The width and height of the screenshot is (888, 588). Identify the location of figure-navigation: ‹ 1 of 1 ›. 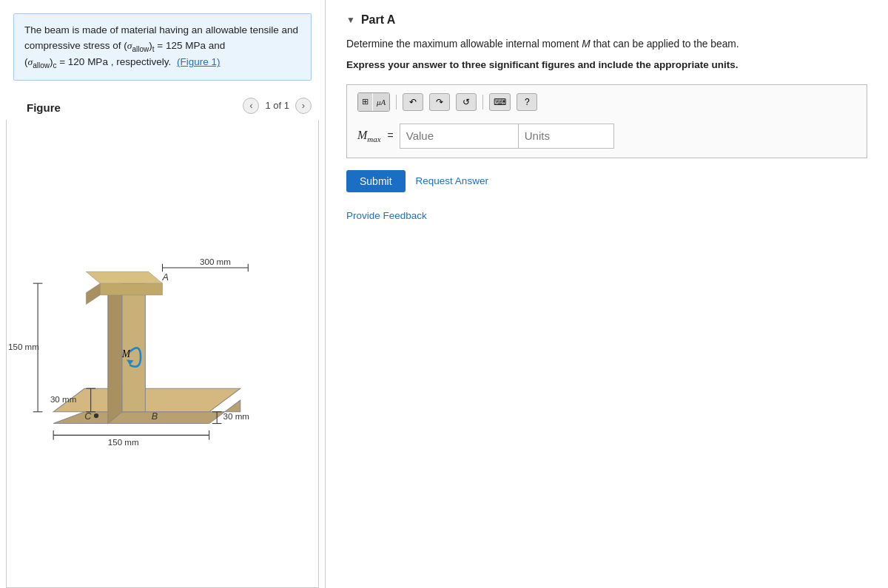
(277, 106).